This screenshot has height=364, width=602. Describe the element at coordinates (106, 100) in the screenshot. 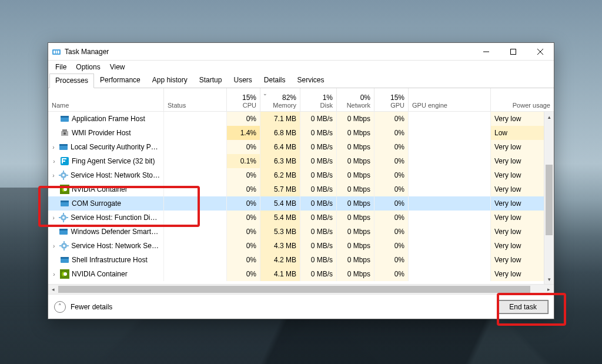

I see `header-name: Name` at that location.